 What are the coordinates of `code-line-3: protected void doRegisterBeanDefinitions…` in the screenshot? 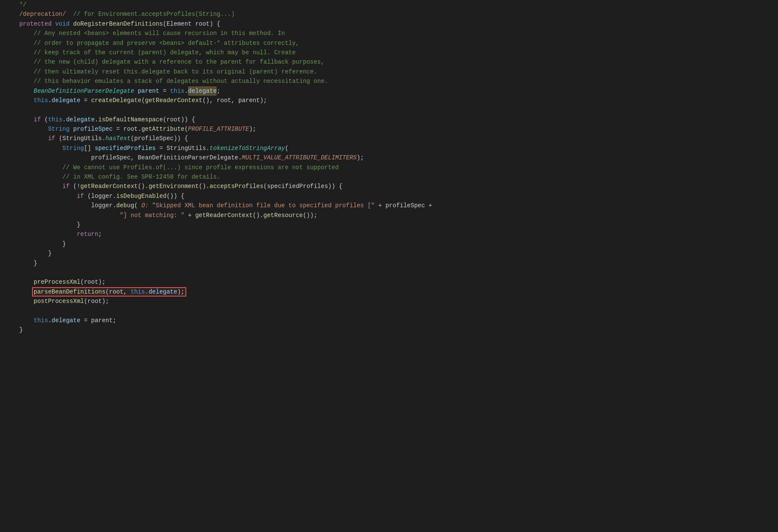 It's located at (389, 24).